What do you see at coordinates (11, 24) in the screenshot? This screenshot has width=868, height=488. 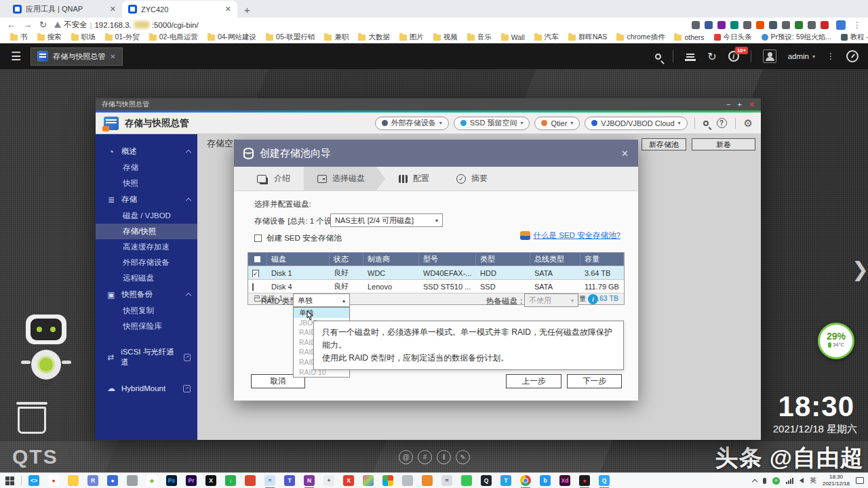 I see `back-icon: ←` at bounding box center [11, 24].